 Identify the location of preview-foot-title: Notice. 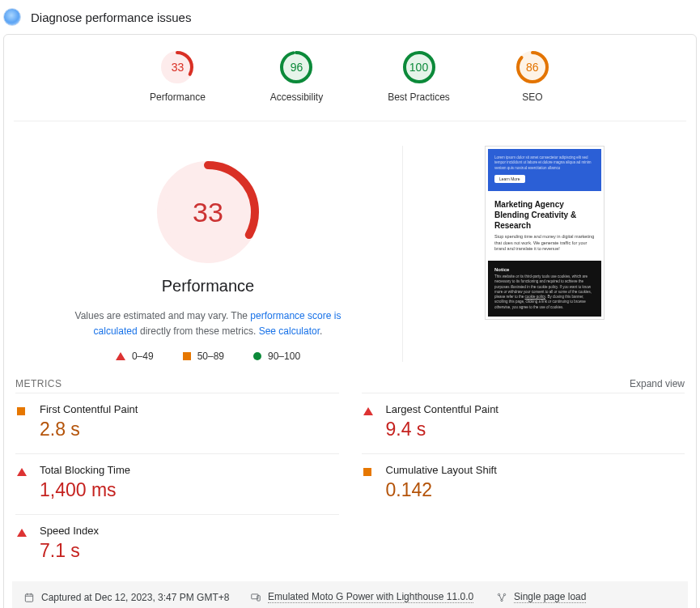
(545, 270).